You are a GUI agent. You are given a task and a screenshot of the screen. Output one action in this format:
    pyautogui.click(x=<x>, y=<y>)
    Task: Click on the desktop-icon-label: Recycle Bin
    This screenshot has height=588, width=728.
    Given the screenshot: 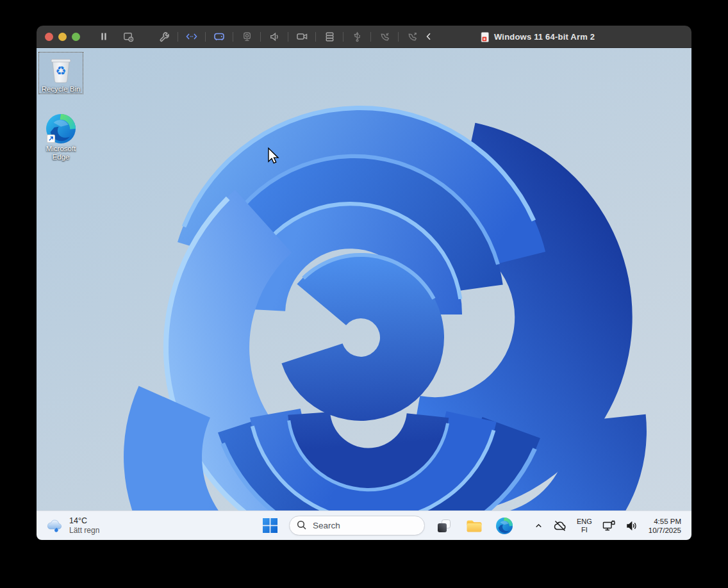 What is the action you would take?
    pyautogui.click(x=62, y=90)
    